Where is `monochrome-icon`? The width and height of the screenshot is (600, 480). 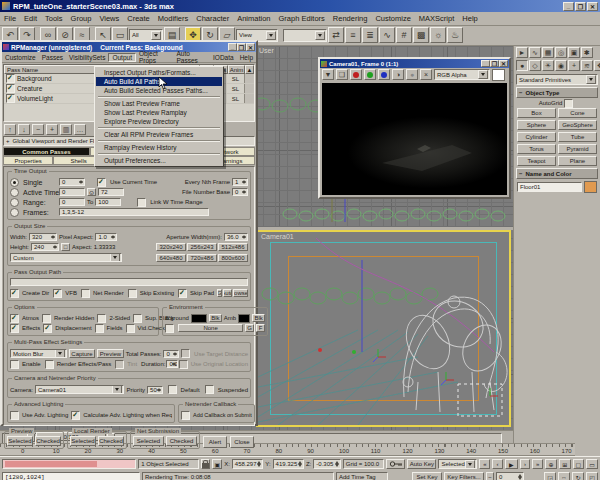 monochrome-icon is located at coordinates (412, 74).